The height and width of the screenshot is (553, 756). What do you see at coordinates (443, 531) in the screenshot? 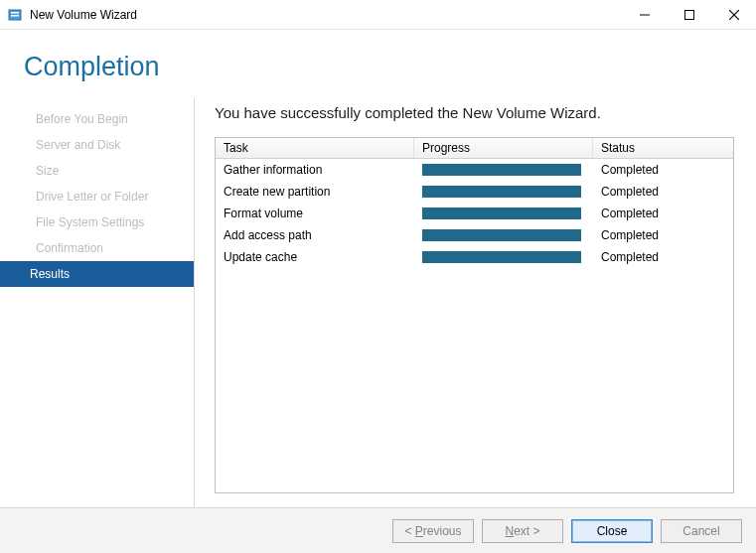
I see `previous-label-rest: revious` at bounding box center [443, 531].